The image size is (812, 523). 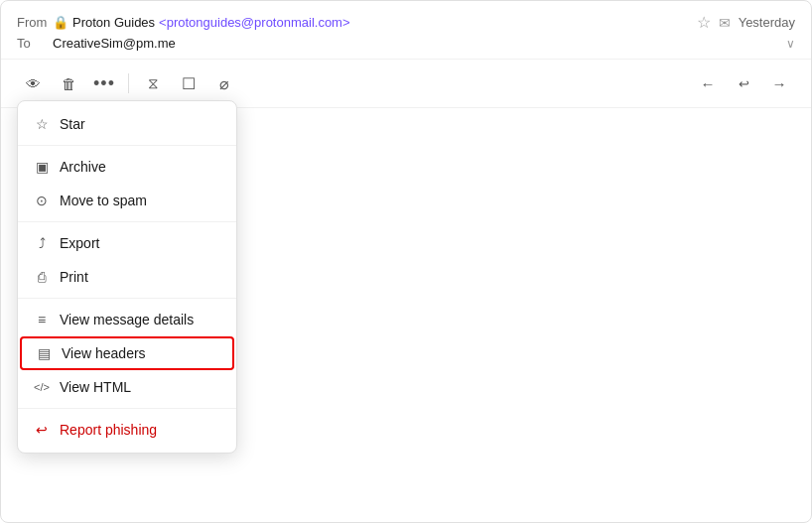 I want to click on star-menu-icon: ☆, so click(x=42, y=124).